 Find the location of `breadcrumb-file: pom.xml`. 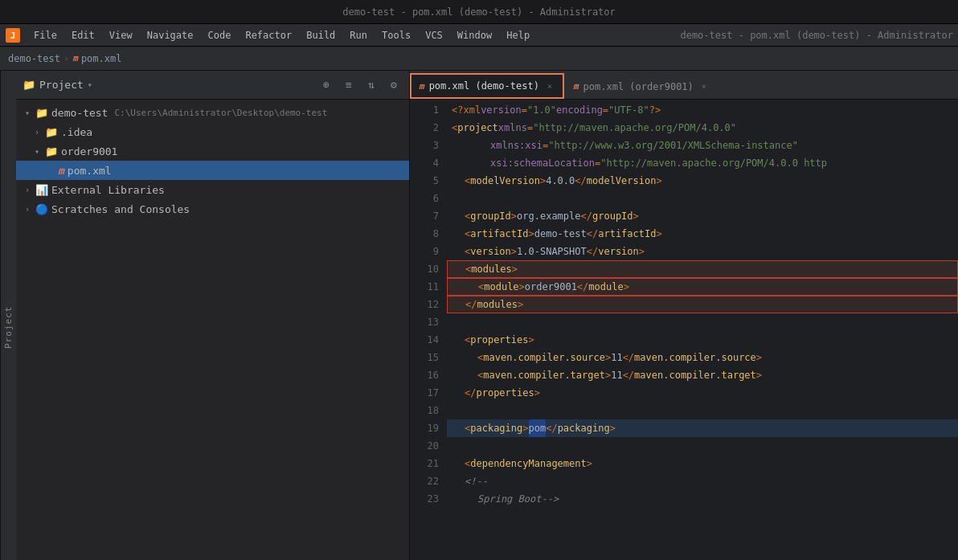

breadcrumb-file: pom.xml is located at coordinates (101, 59).